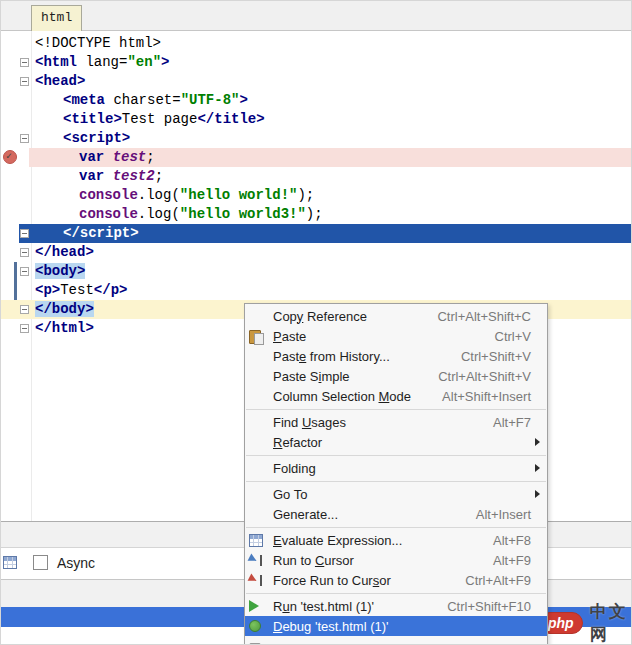 This screenshot has height=645, width=632. Describe the element at coordinates (585, 622) in the screenshot. I see `watermark: php 中文网` at that location.